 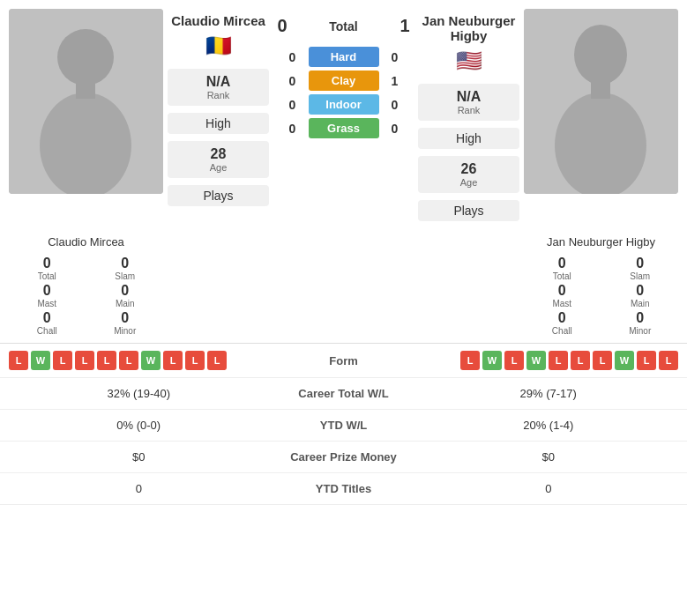 What do you see at coordinates (395, 105) in the screenshot?
I see `indoor-right-score: 0` at bounding box center [395, 105].